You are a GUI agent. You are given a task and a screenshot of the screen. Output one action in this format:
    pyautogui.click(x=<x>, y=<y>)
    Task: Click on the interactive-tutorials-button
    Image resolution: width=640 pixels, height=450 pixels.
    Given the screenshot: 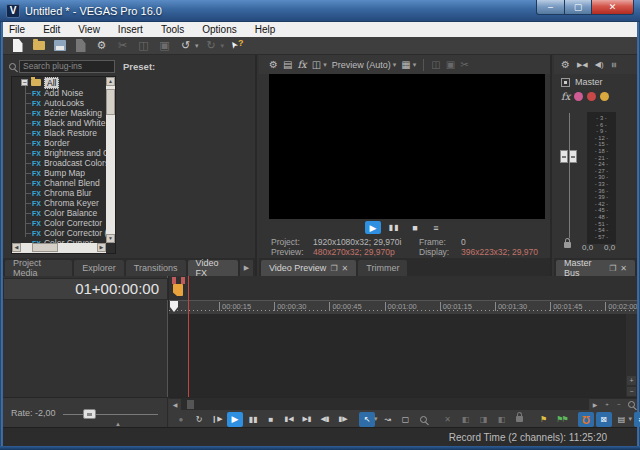 What is the action you would take?
    pyautogui.click(x=236, y=46)
    